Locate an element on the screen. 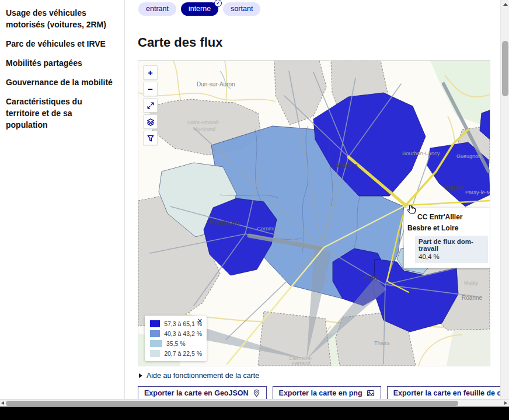  horizontal-scrollbar is located at coordinates (254, 402).